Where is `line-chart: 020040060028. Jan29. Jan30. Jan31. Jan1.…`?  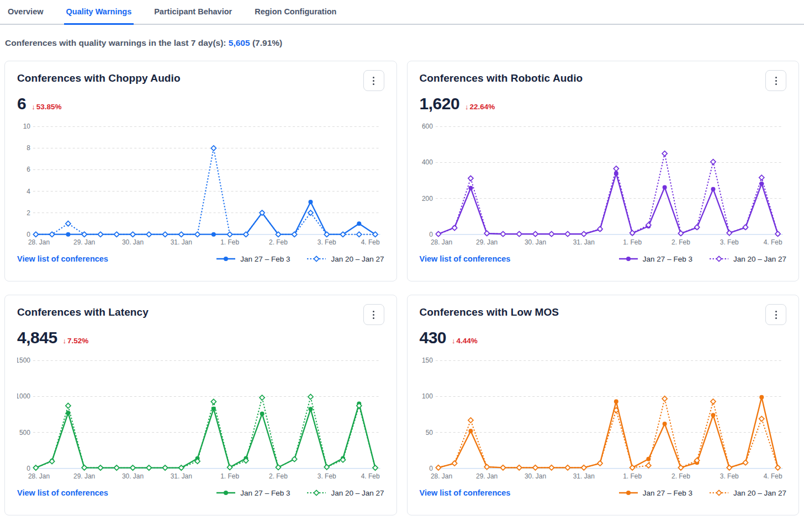
line-chart: 020040060028. Jan29. Jan30. Jan31. Jan1.… is located at coordinates (603, 185).